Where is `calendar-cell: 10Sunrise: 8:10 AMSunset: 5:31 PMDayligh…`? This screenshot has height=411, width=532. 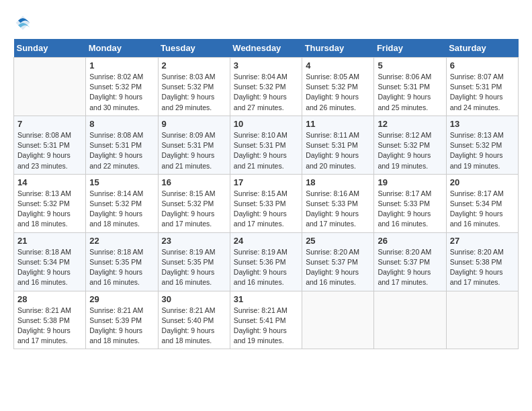 calendar-cell: 10Sunrise: 8:10 AMSunset: 5:31 PMDayligh… is located at coordinates (266, 145).